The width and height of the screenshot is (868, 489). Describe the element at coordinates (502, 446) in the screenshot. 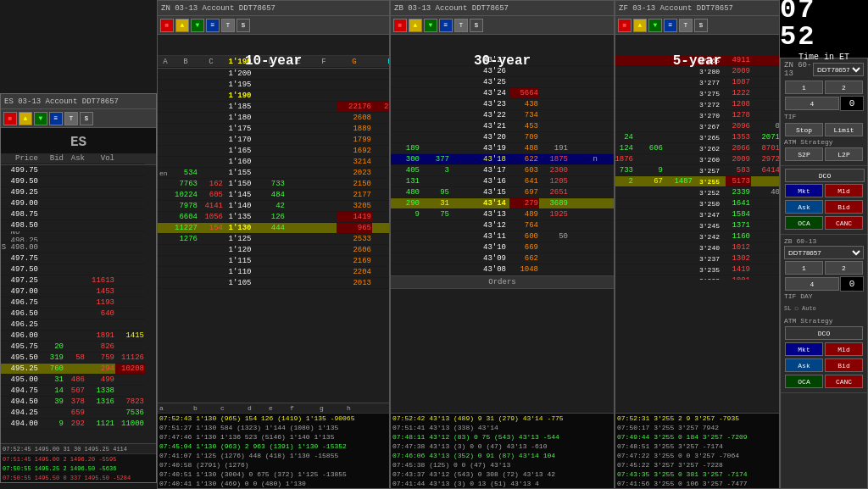

I see `zb-ts-row4: 07:47:38 43'13 (3) 0 0 (47) 43'13 -610` at that location.